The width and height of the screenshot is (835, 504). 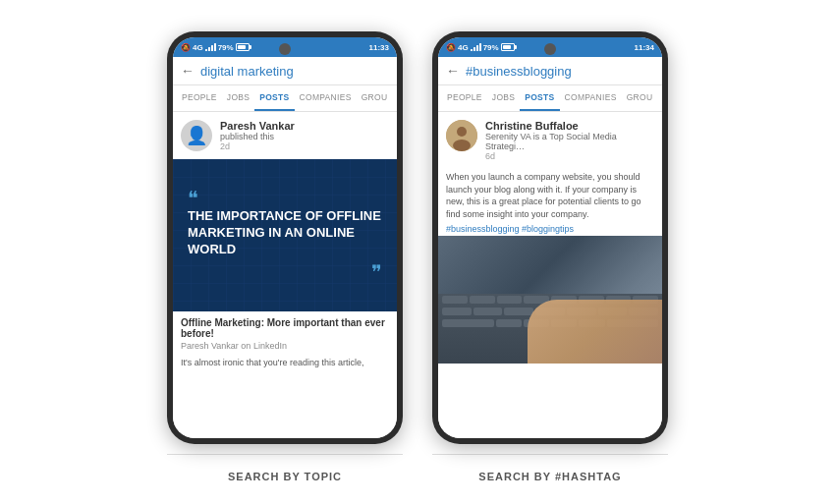 What do you see at coordinates (503, 98) in the screenshot?
I see `tab-jobs-right: JOBS` at bounding box center [503, 98].